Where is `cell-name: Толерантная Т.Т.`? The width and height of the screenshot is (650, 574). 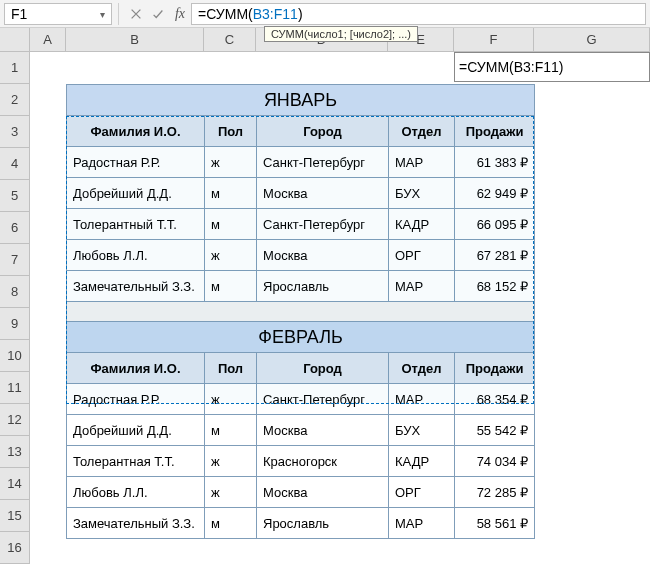 cell-name: Толерантная Т.Т. is located at coordinates (136, 462).